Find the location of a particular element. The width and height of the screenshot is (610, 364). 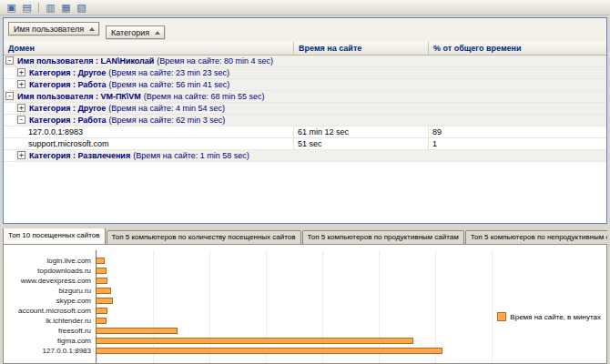

chart-row: skype.com is located at coordinates (249, 300).